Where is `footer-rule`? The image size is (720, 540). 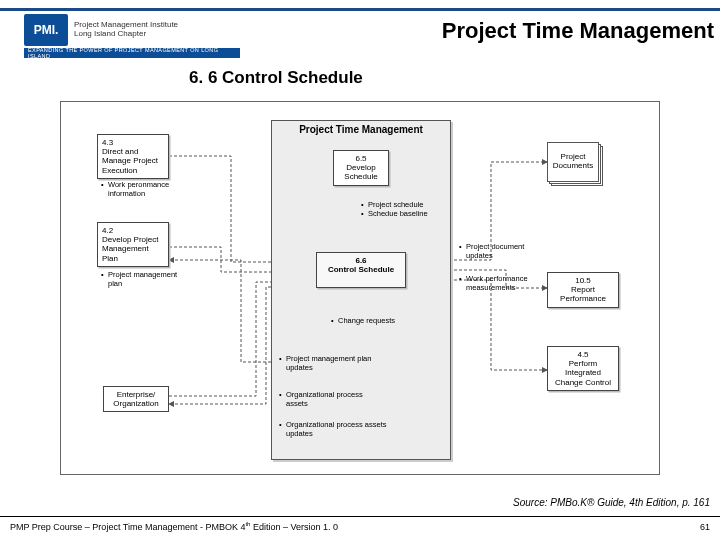 footer-rule is located at coordinates (360, 516).